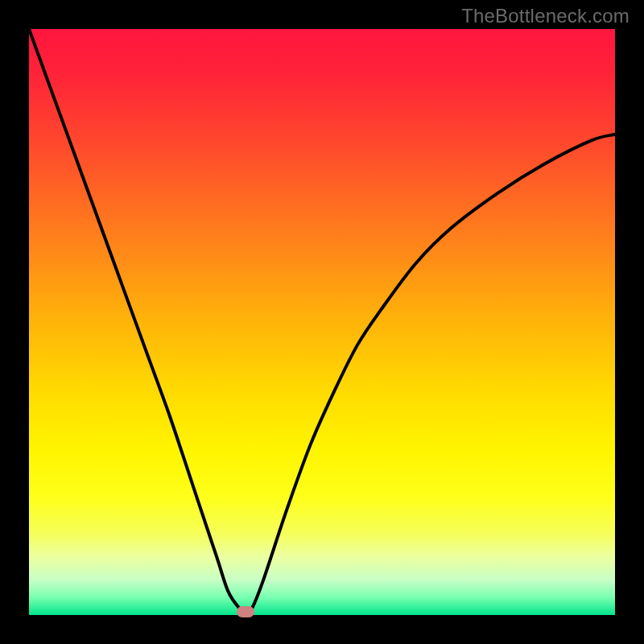 This screenshot has height=644, width=644. Describe the element at coordinates (546, 16) in the screenshot. I see `watermark-text: TheBottleneck.com` at that location.